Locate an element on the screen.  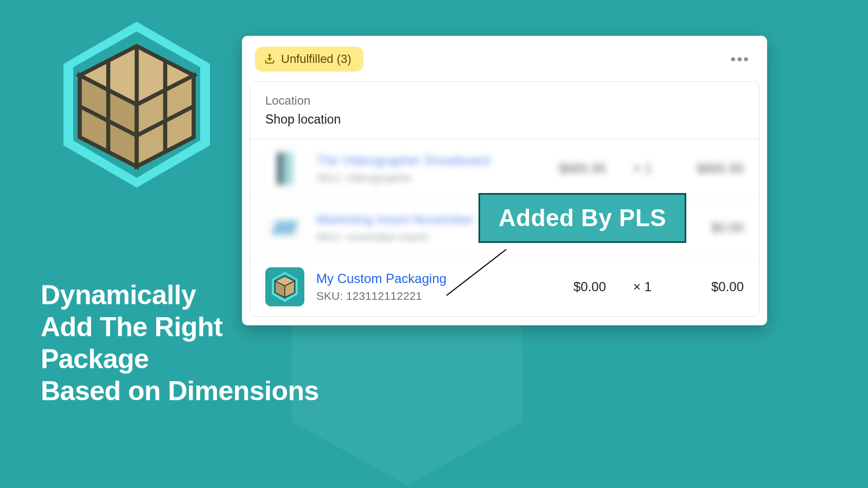
annotation-callout: Added By PLS is located at coordinates (583, 218).